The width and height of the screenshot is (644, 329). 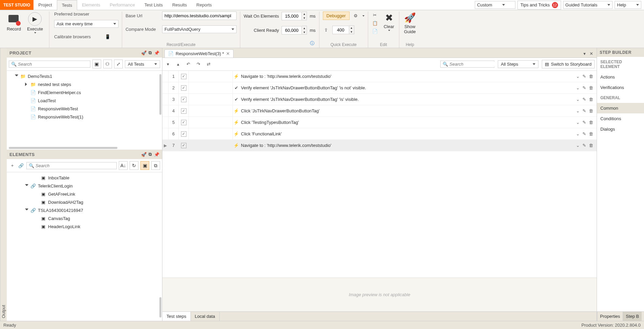 I want to click on tree-item: 🔗TSLA16430014216947, so click(x=85, y=210).